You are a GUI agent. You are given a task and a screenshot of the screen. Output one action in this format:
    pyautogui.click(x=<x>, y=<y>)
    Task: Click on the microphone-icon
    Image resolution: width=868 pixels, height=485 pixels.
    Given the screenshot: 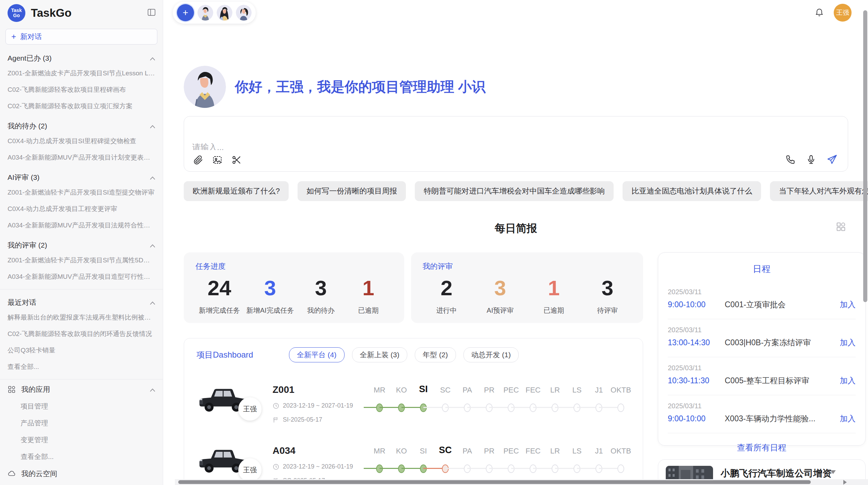 What is the action you would take?
    pyautogui.click(x=811, y=160)
    